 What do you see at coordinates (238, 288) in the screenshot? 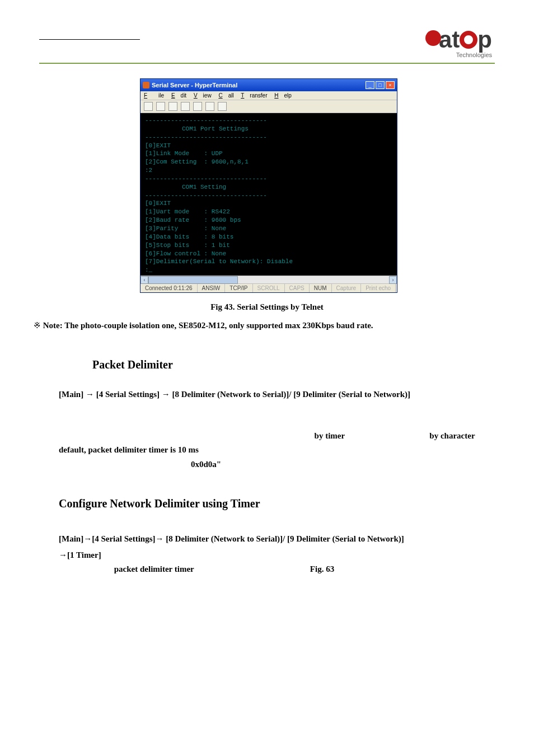
I see `status-protocol: TCP/IP` at bounding box center [238, 288].